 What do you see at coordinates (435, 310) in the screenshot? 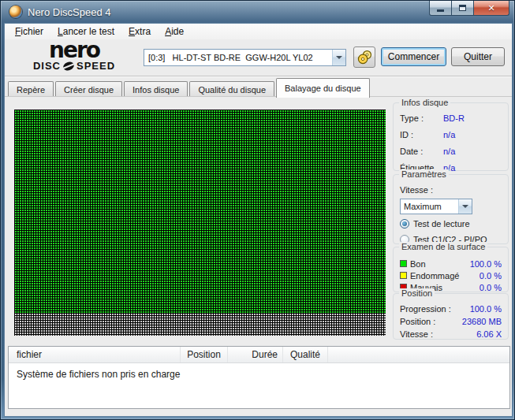
I see `progression-label: Progression :` at bounding box center [435, 310].